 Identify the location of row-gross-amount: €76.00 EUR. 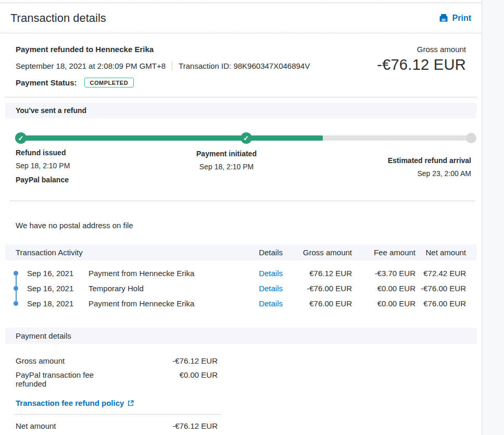
(318, 303).